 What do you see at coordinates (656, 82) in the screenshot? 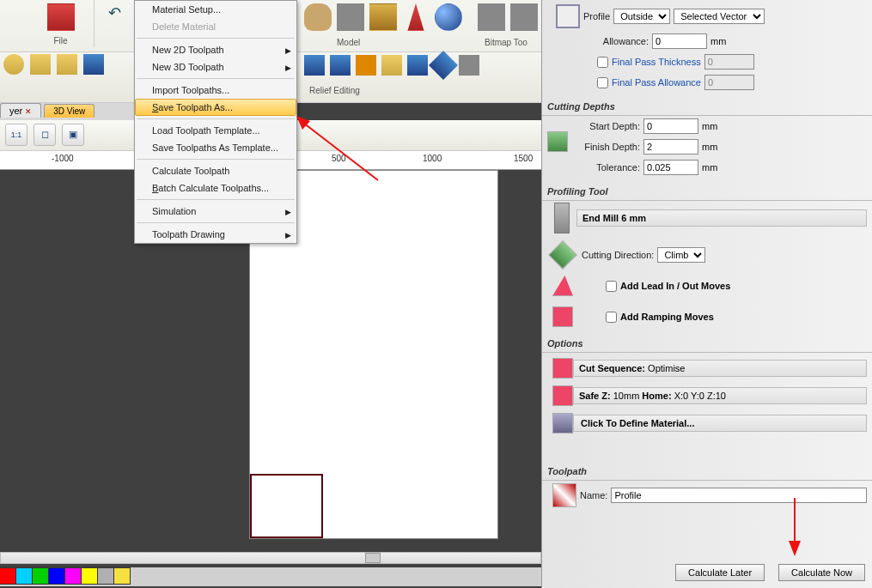
I see `final-pass-allowance-label: Final Pass Allowance` at bounding box center [656, 82].